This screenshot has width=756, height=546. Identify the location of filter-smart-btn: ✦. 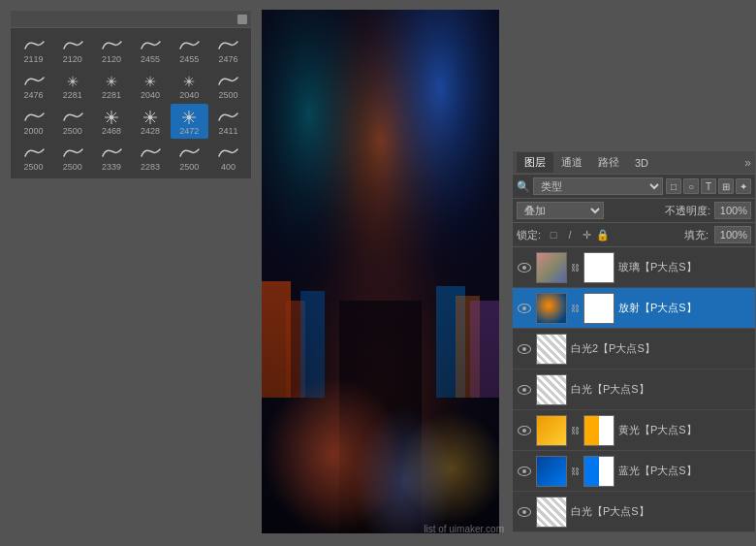
(743, 186).